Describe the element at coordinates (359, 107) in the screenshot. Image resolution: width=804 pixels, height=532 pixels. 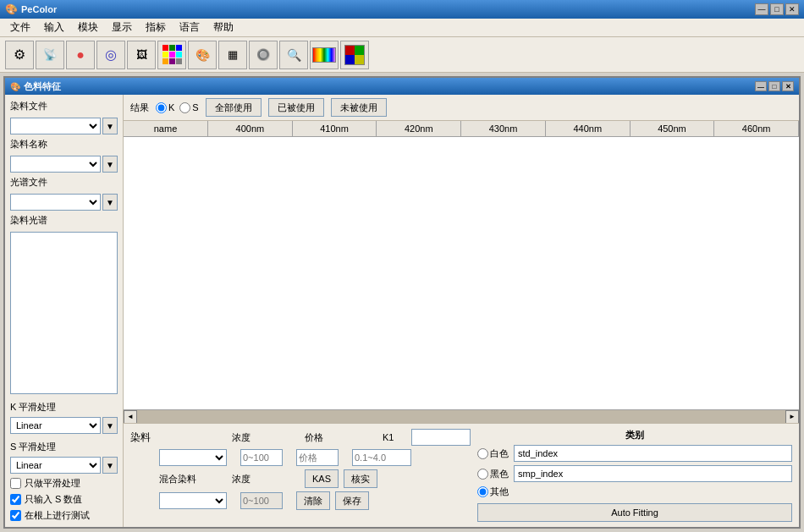
I see `unused-button: 未被使用` at that location.